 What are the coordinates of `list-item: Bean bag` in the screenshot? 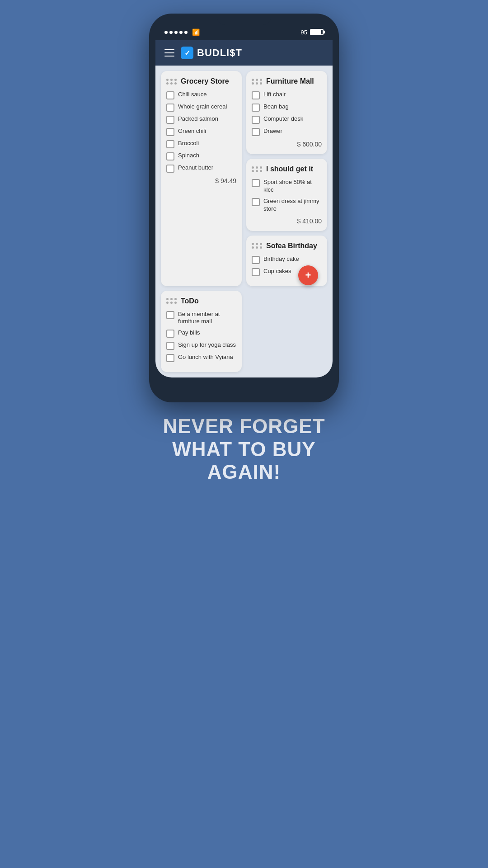 It's located at (286, 108).